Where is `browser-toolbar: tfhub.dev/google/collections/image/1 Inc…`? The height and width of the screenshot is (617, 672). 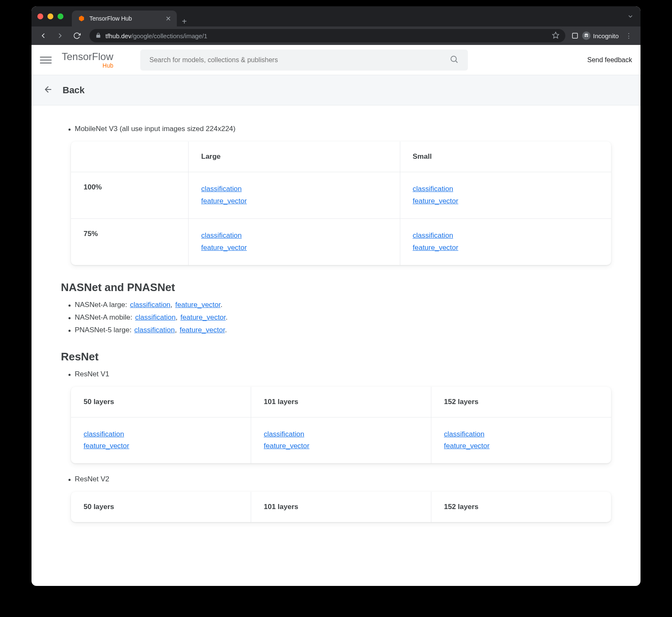
browser-toolbar: tfhub.dev/google/collections/image/1 Inc… is located at coordinates (336, 36).